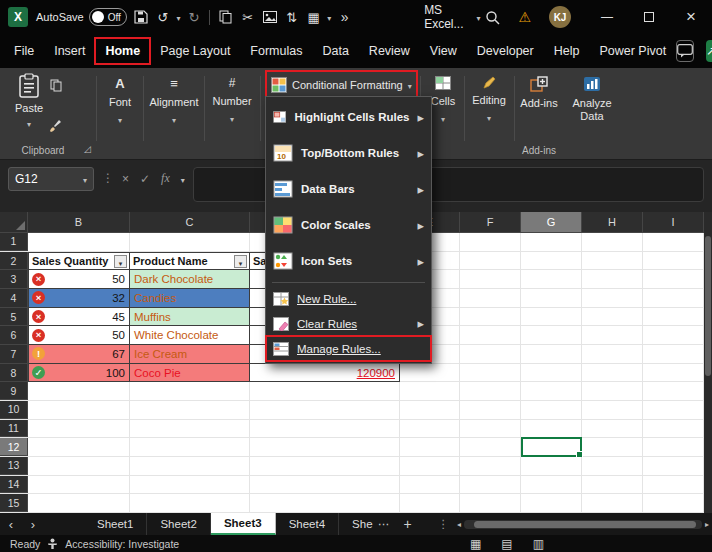 The image size is (712, 552). Describe the element at coordinates (190, 318) in the screenshot. I see `cell-c5: Muffins` at that location.